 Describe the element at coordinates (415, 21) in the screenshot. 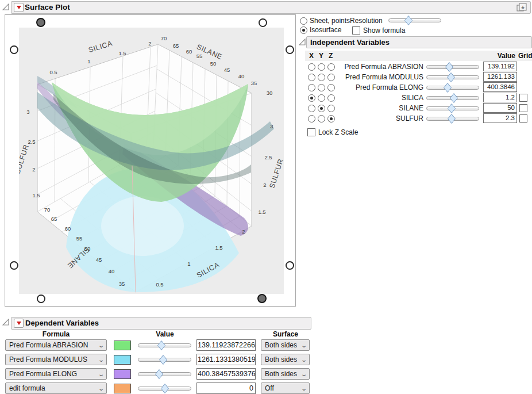

I see `resolution-slider` at that location.